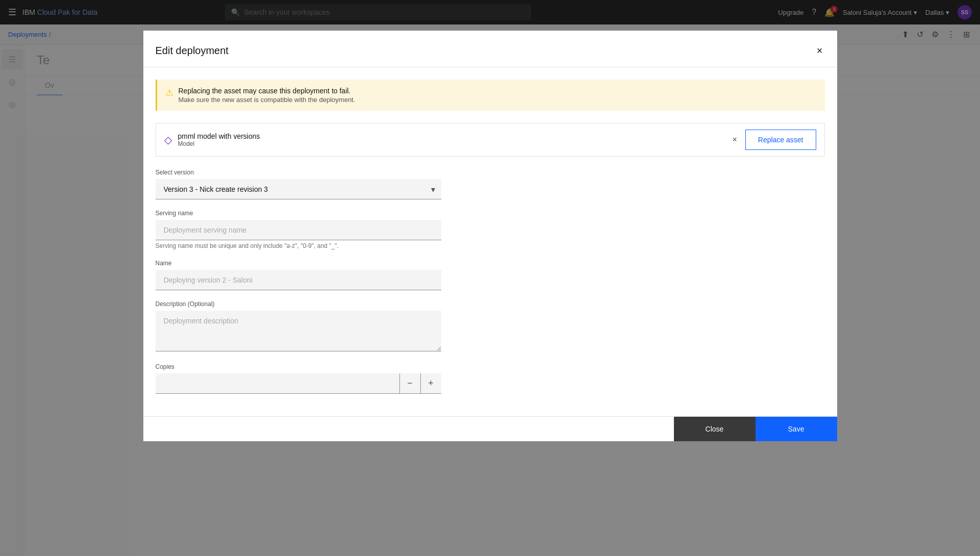 The height and width of the screenshot is (556, 980). I want to click on copies-decrement-button: −, so click(410, 384).